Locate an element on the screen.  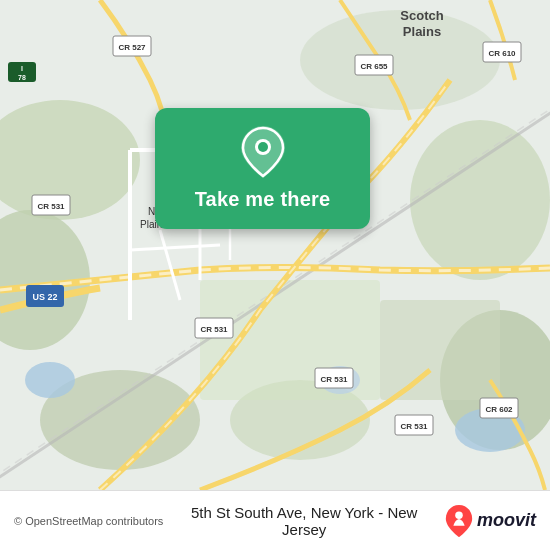
location-pin-icon is located at coordinates (263, 152).